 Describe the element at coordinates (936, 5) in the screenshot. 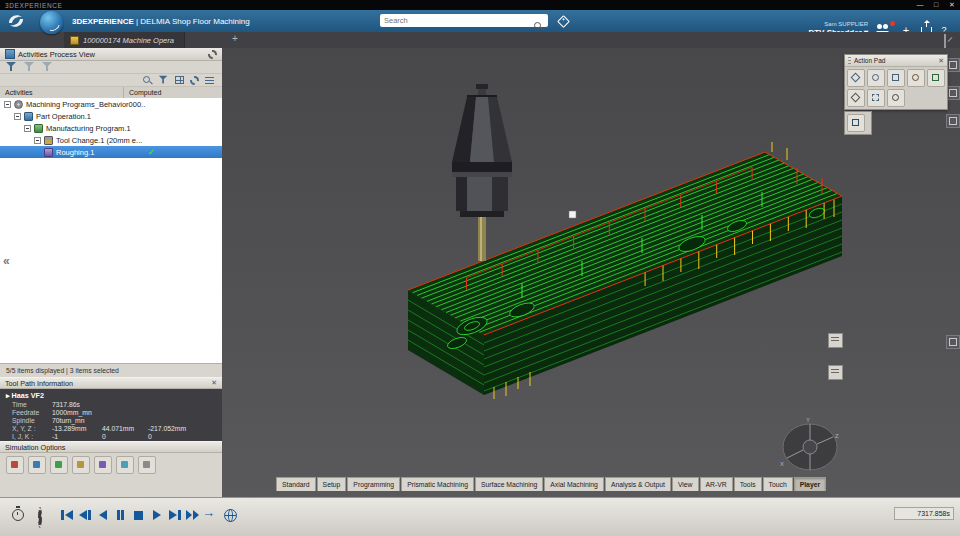

I see `maximize-button: □` at that location.